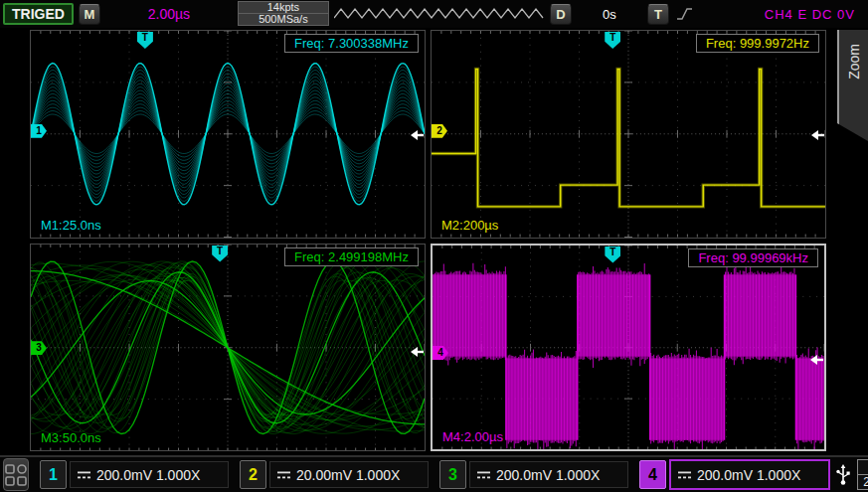  Describe the element at coordinates (534, 475) in the screenshot. I see `channel-group-3: 3 200.0mV 1.000X` at that location.